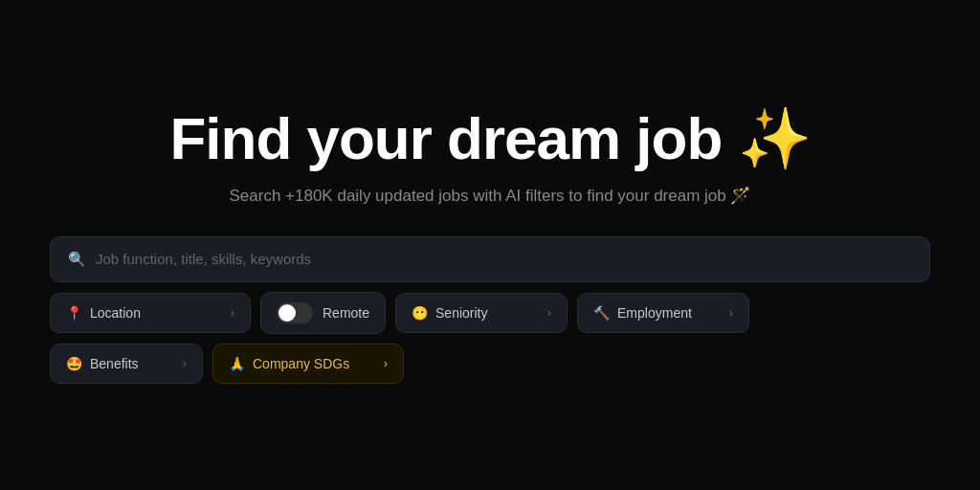  I want to click on location-chevron-icon: ›, so click(233, 312).